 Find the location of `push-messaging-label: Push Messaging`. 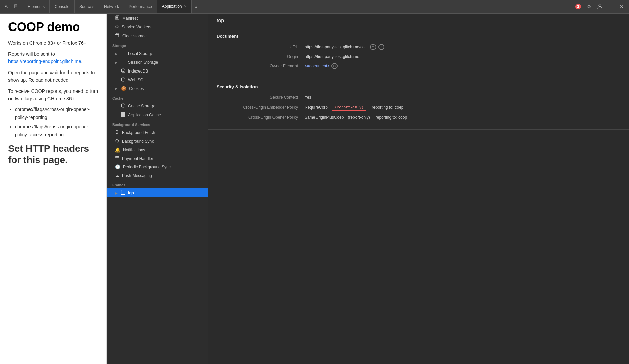

push-messaging-label: Push Messaging is located at coordinates (137, 176).